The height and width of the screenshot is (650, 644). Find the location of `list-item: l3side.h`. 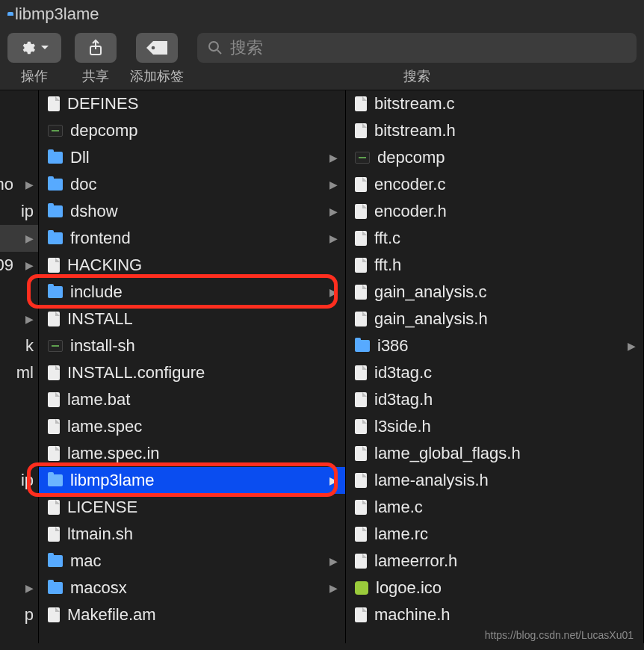

list-item: l3side.h is located at coordinates (495, 427).